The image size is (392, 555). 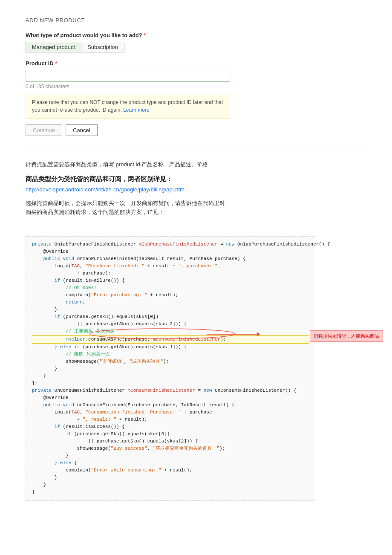 I want to click on code-line: if (result.isFailure()) {, so click(x=170, y=280).